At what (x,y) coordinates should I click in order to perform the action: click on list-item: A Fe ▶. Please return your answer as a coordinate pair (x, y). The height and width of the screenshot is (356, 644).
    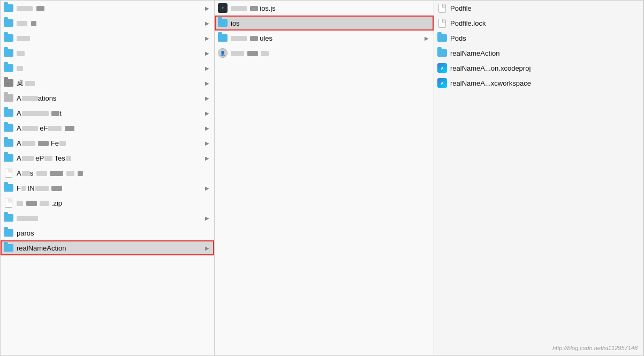
    Looking at the image, I should click on (107, 143).